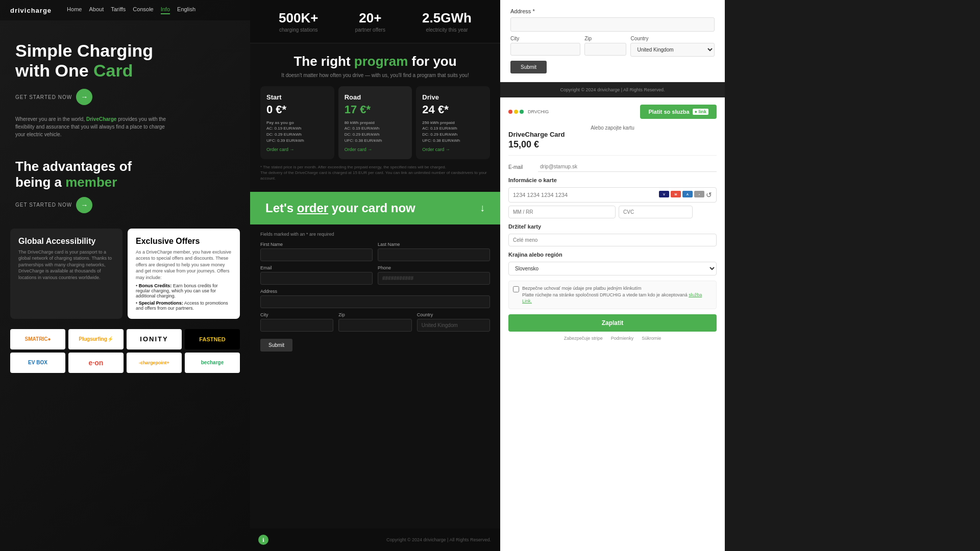 This screenshot has height=551, width=980. I want to click on city-top-input, so click(545, 49).